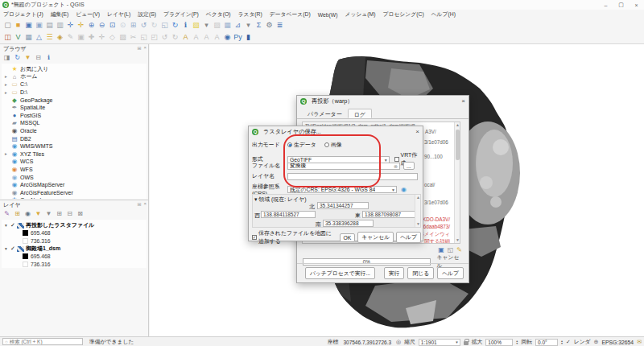 This screenshot has width=644, height=346. What do you see at coordinates (568, 342) in the screenshot?
I see `render-checkbox: ✓` at bounding box center [568, 342].